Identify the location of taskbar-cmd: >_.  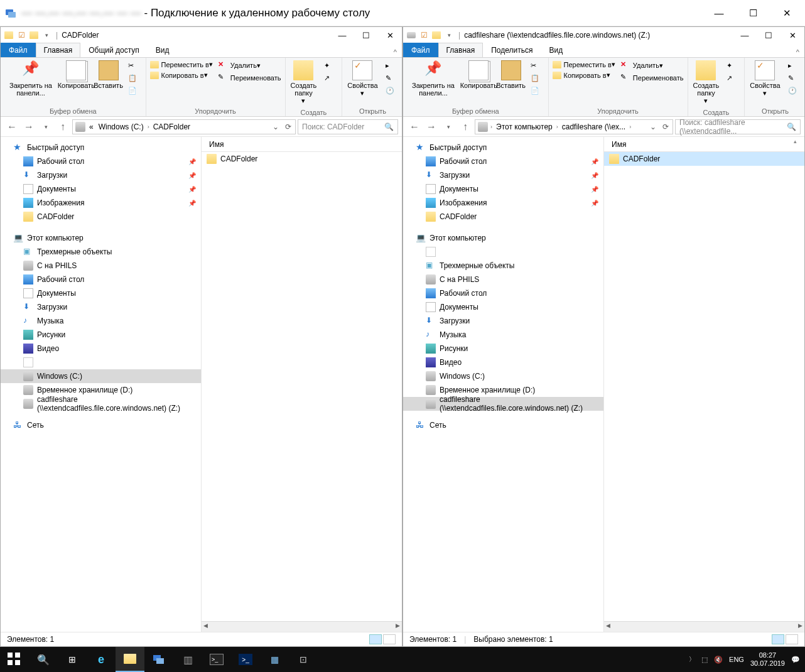
(217, 659).